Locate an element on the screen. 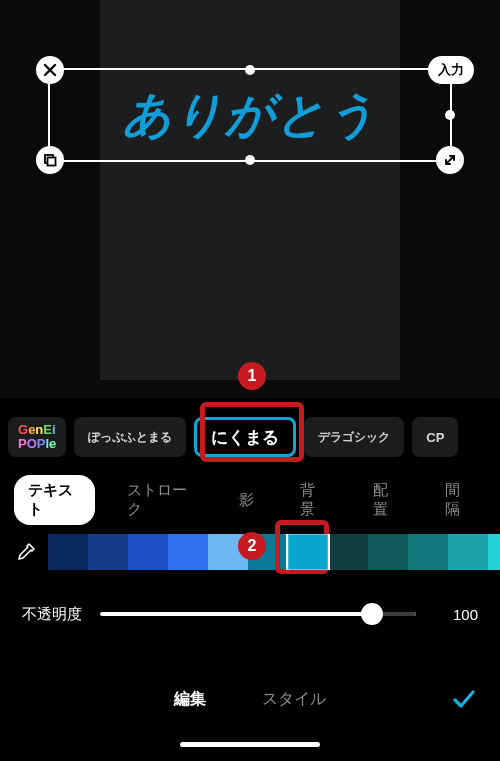  font-carousel: GenEiPOPle ぽっぷふとまる にくまる デラゴシック CP is located at coordinates (250, 437).